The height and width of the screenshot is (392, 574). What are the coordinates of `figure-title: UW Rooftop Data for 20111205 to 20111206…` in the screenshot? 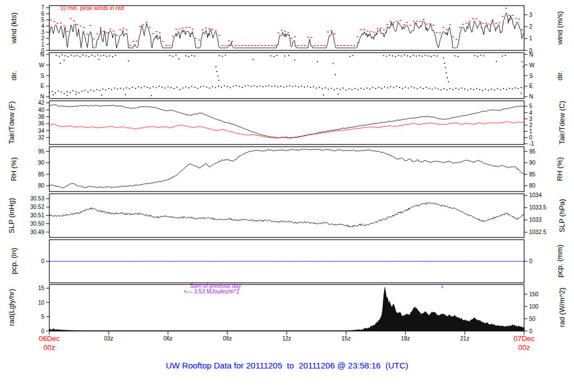 It's located at (287, 365).